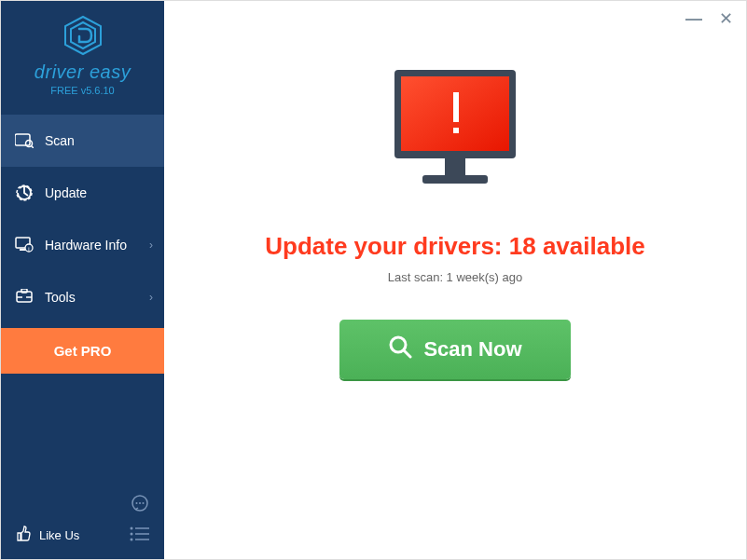 This screenshot has height=560, width=747. Describe the element at coordinates (82, 219) in the screenshot. I see `nav: Scan Update i Hardware Info › Tools` at that location.